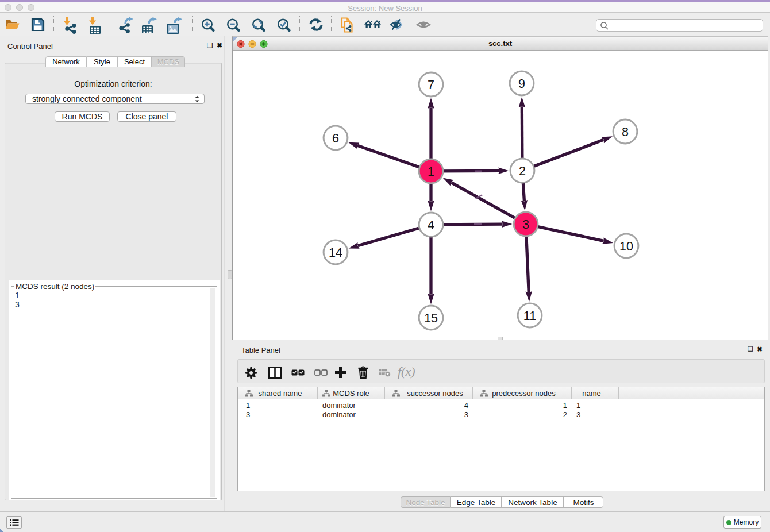  What do you see at coordinates (336, 253) in the screenshot?
I see `svg-text: 14` at bounding box center [336, 253].